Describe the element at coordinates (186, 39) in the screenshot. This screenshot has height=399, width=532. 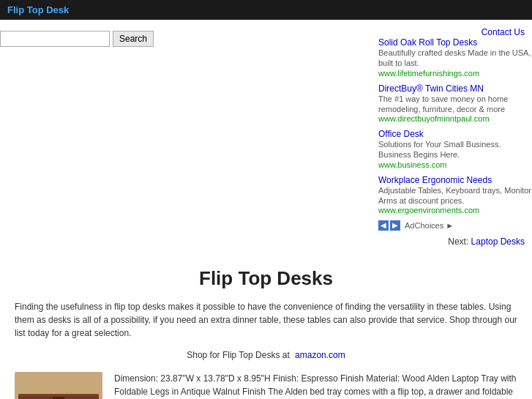
I see `search-row: Search` at that location.